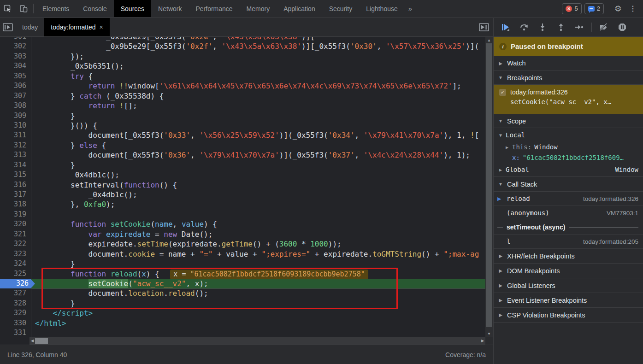 The image size is (643, 364). Describe the element at coordinates (483, 341) in the screenshot. I see `scroll-right-icon: ▶` at that location.